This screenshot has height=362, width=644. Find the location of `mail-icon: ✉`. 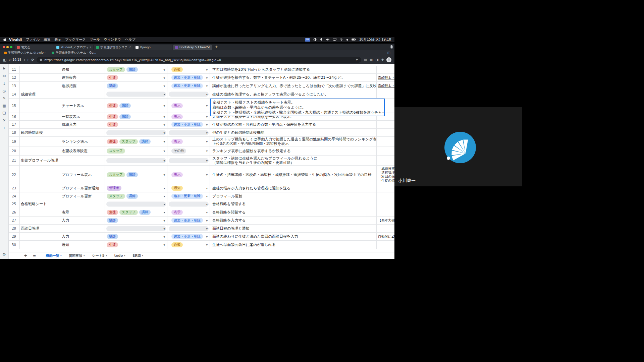

mail-icon: ✉ is located at coordinates (4, 76).